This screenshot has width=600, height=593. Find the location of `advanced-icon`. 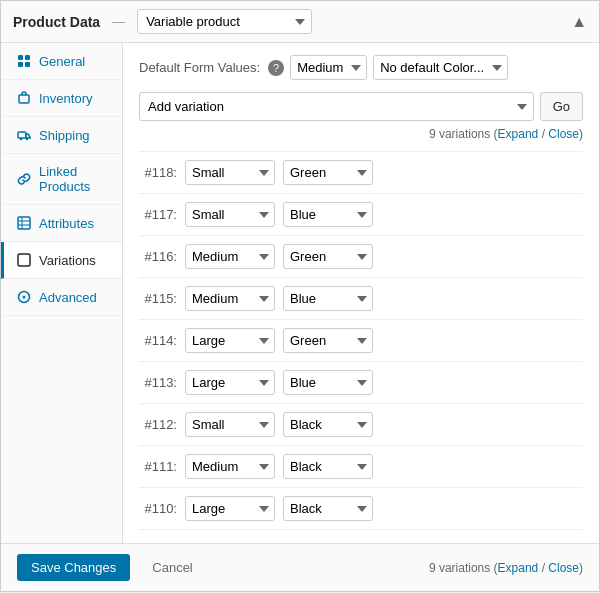

advanced-icon is located at coordinates (24, 297).